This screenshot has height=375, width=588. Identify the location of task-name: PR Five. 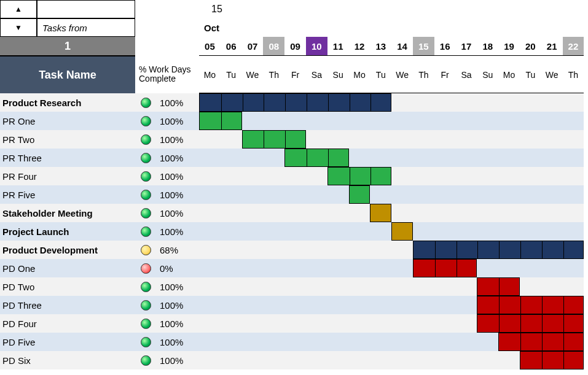
(68, 195).